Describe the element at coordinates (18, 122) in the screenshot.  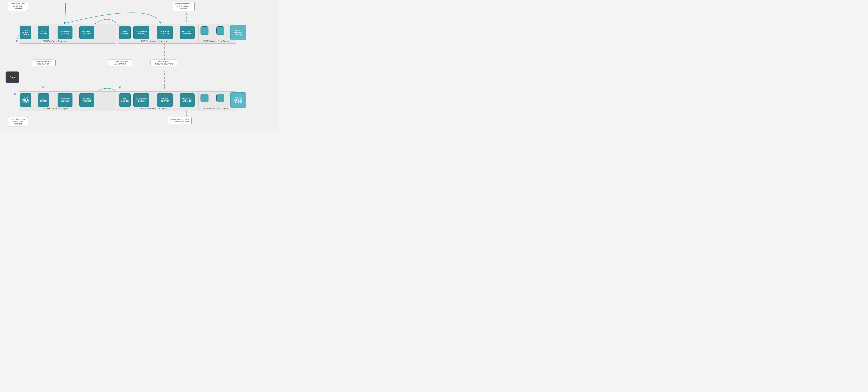
I see `annotation-bottom-left: Load shard From CPU if CPU Offloaded` at that location.